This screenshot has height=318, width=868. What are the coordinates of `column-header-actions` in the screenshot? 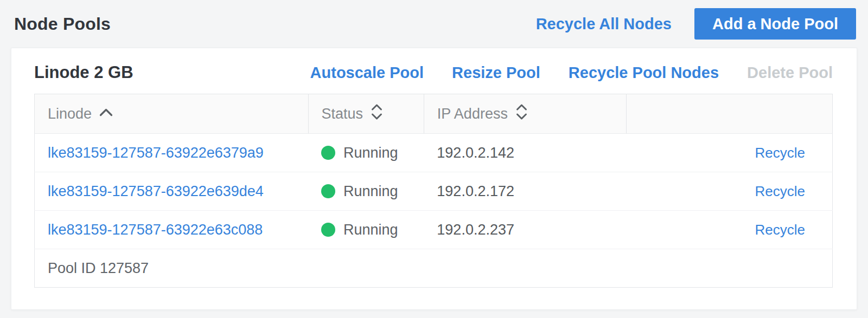 It's located at (730, 114).